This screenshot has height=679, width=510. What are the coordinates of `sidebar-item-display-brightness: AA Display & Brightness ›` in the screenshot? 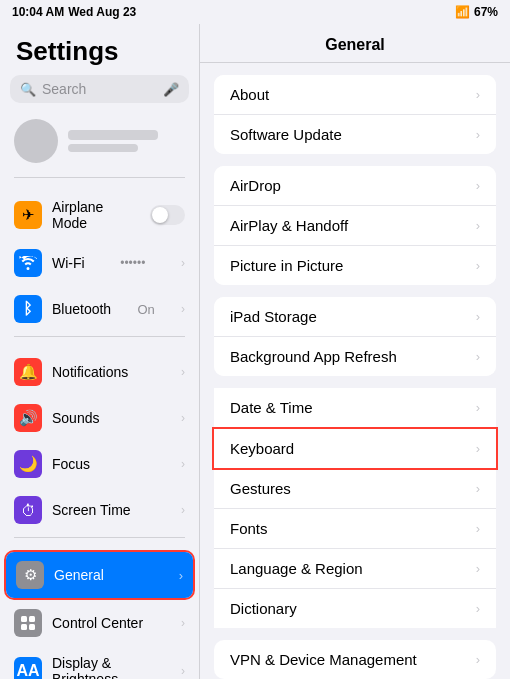 It's located at (100, 662).